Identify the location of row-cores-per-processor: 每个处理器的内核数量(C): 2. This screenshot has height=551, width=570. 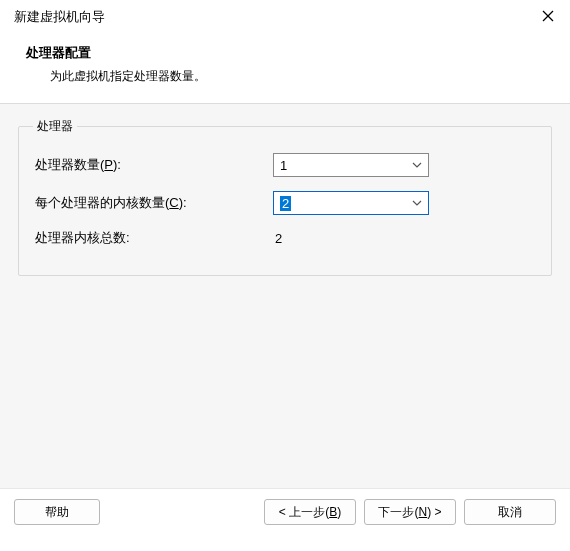
(285, 203).